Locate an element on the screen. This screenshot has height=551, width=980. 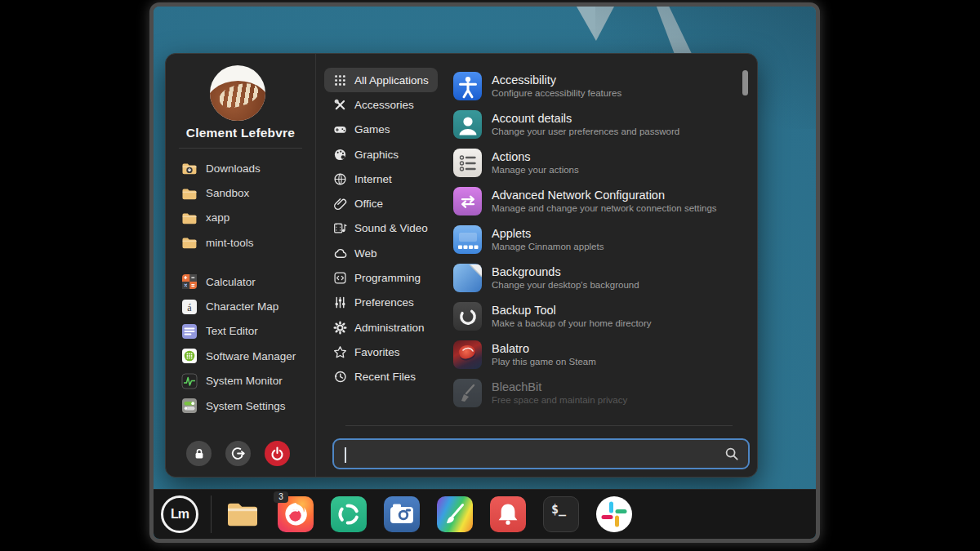
category-preferences: Preferences is located at coordinates (374, 303).